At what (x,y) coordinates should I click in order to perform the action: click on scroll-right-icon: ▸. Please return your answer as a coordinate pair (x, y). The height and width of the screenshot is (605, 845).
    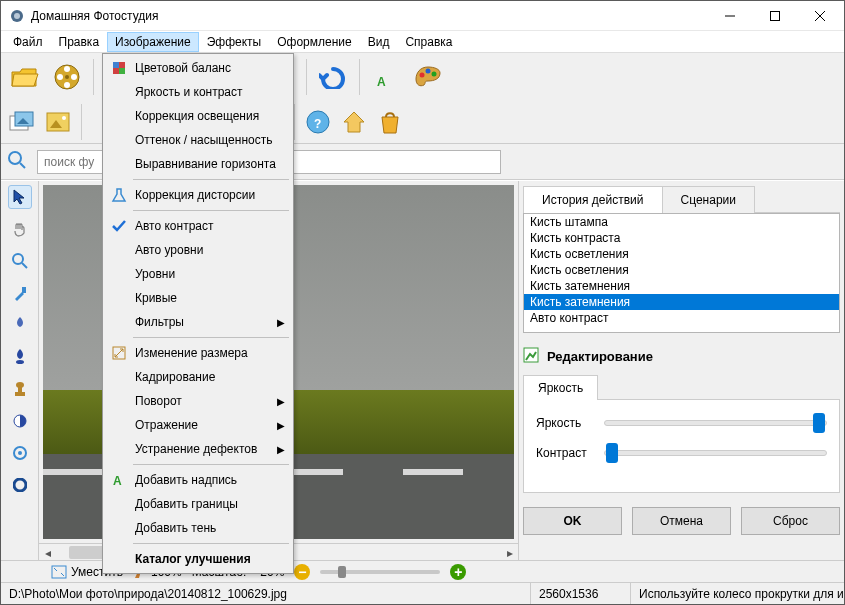
    Looking at the image, I should click on (510, 552).